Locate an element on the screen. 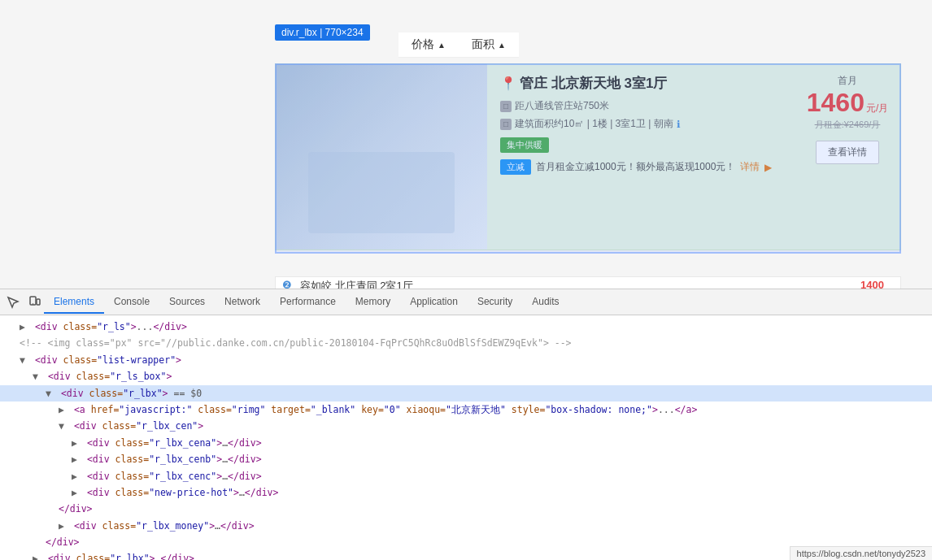  listing-price-col: 首月 1460 元/月 月租金:¥2469/月 查看详情 is located at coordinates (847, 157).